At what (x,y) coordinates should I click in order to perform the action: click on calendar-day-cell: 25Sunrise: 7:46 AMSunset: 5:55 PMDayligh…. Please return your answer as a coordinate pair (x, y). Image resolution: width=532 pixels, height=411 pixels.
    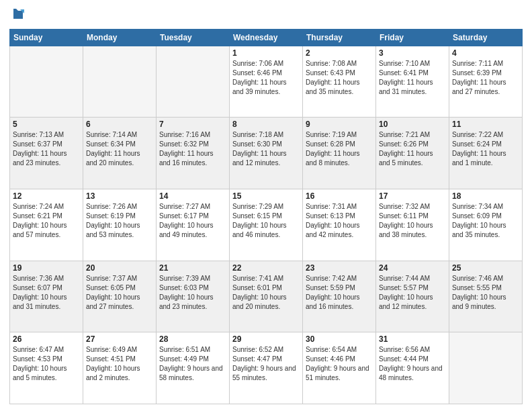
    Looking at the image, I should click on (486, 297).